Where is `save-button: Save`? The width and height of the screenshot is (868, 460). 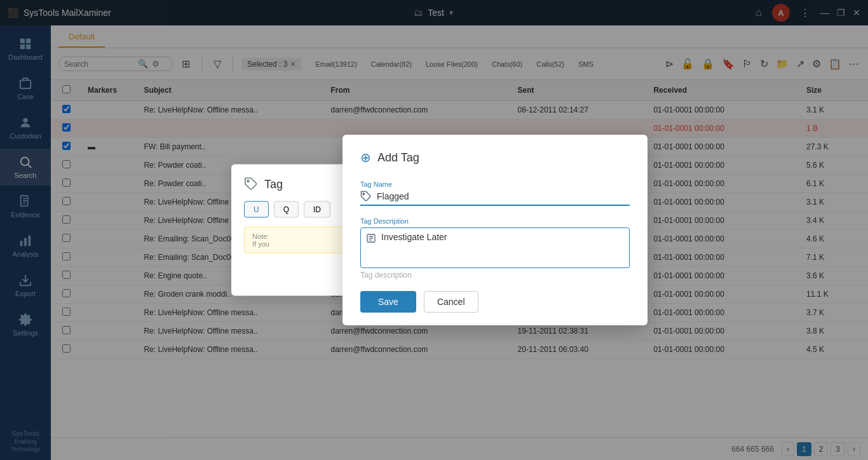 save-button: Save is located at coordinates (388, 302).